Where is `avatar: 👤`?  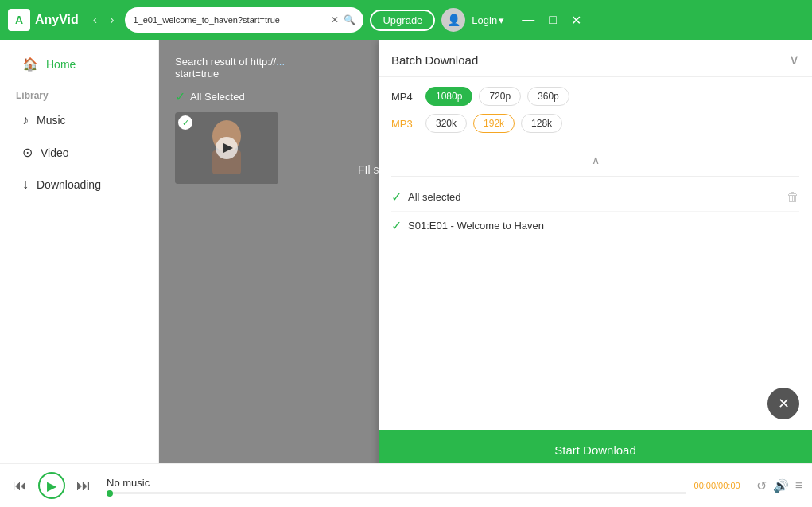
avatar: 👤 is located at coordinates (453, 20).